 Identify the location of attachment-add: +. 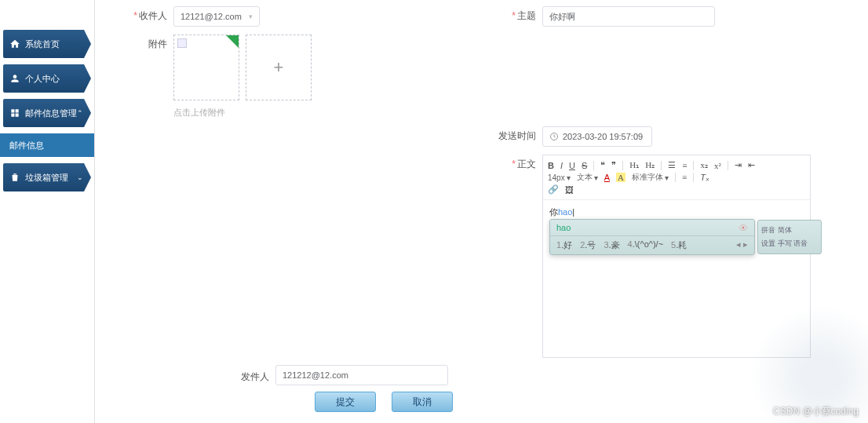
(279, 67).